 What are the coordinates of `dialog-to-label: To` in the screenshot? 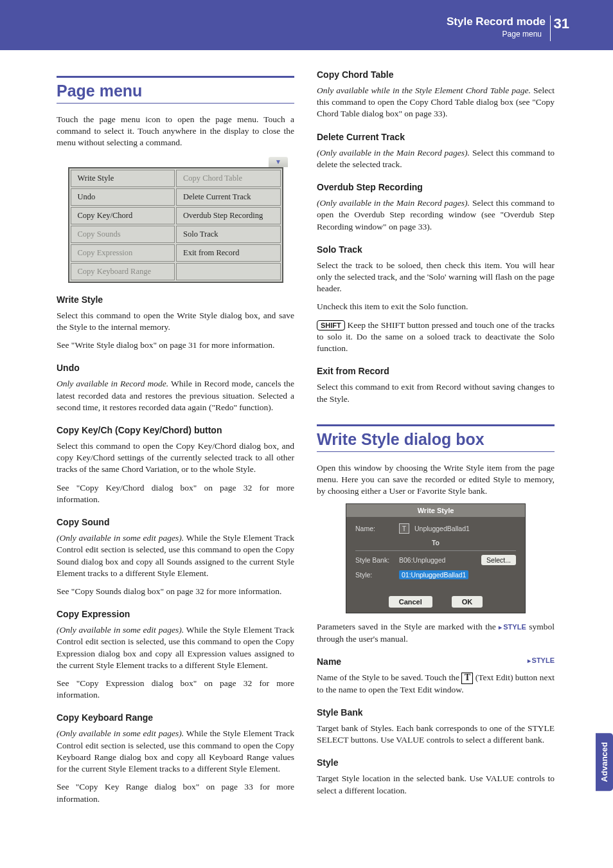 It's located at (436, 543).